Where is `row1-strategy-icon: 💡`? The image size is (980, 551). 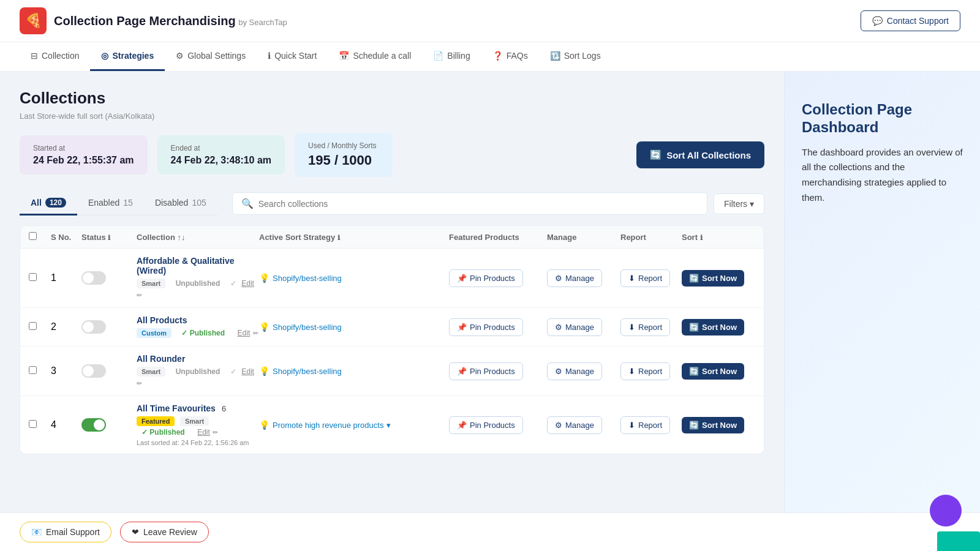 row1-strategy-icon: 💡 is located at coordinates (265, 278).